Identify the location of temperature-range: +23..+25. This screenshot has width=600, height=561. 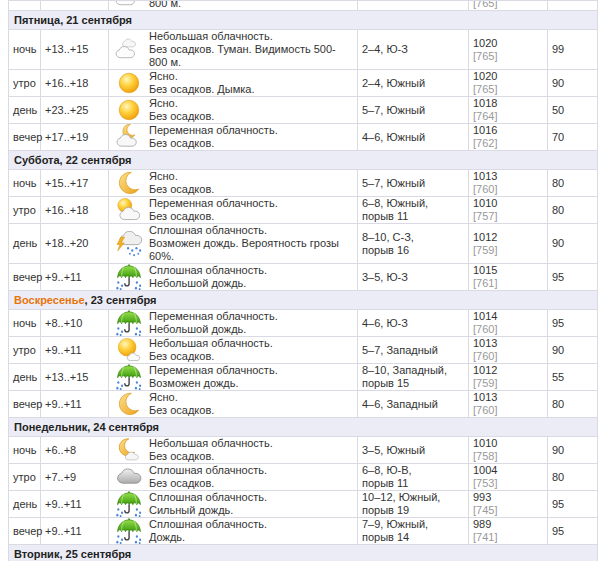
(66, 110).